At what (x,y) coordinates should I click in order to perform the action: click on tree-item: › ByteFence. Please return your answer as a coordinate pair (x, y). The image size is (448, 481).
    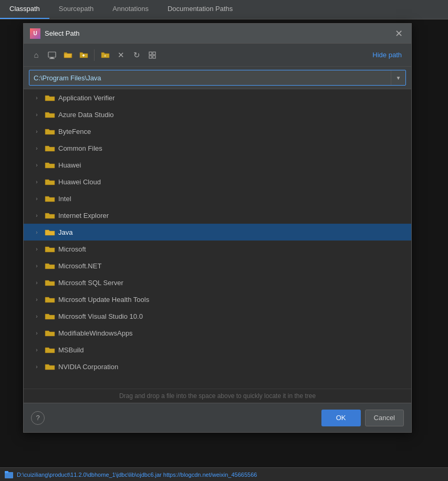
    Looking at the image, I should click on (217, 131).